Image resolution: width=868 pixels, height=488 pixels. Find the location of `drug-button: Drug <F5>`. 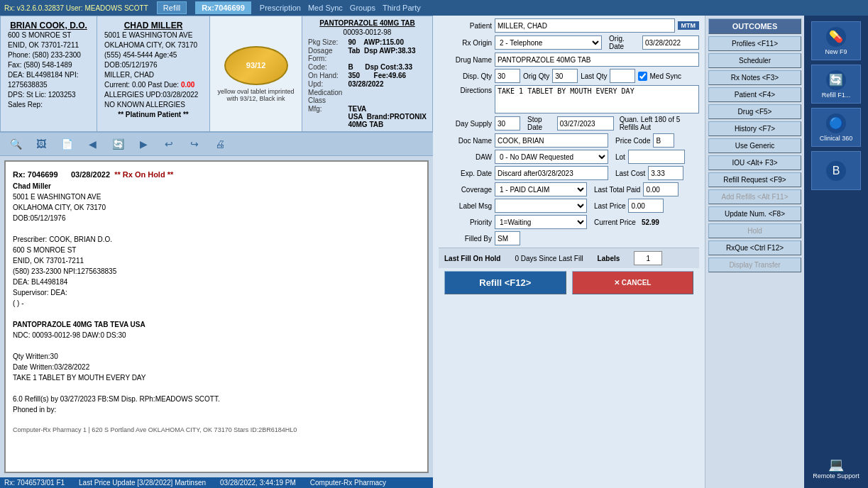

drug-button: Drug <F5> is located at coordinates (755, 112).